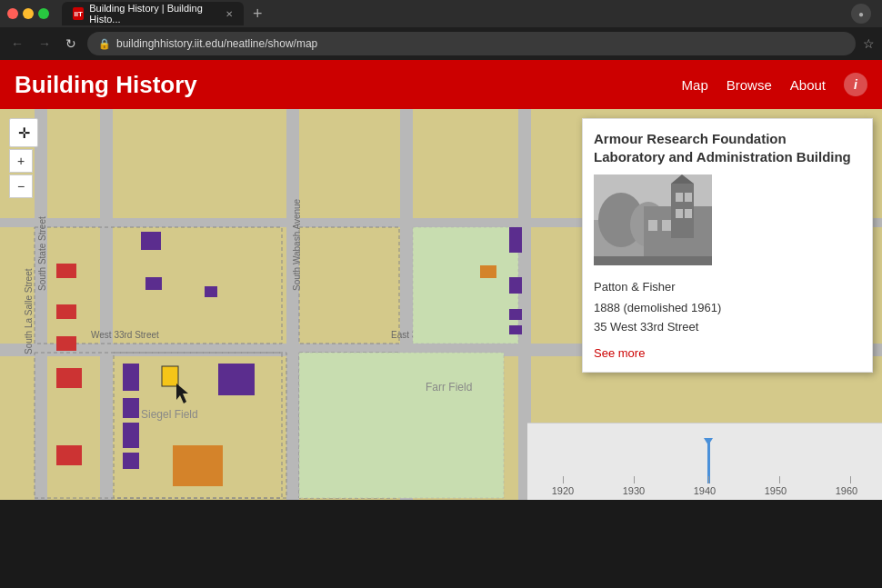 The width and height of the screenshot is (882, 588). What do you see at coordinates (258, 15) in the screenshot?
I see `new-tab-button: +` at bounding box center [258, 15].